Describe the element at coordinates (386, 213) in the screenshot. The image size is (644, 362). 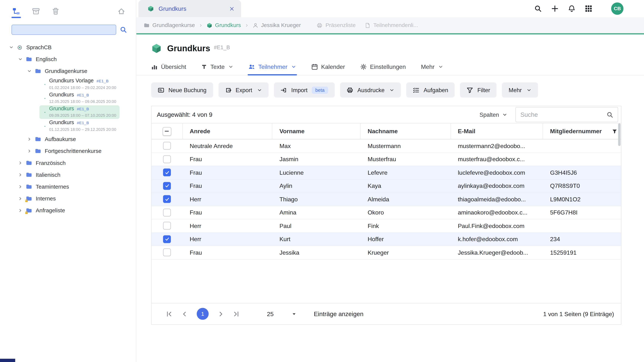
I see `table-row: FrauAmina Okoroaminaokoro@edoobox.c... 5…` at that location.